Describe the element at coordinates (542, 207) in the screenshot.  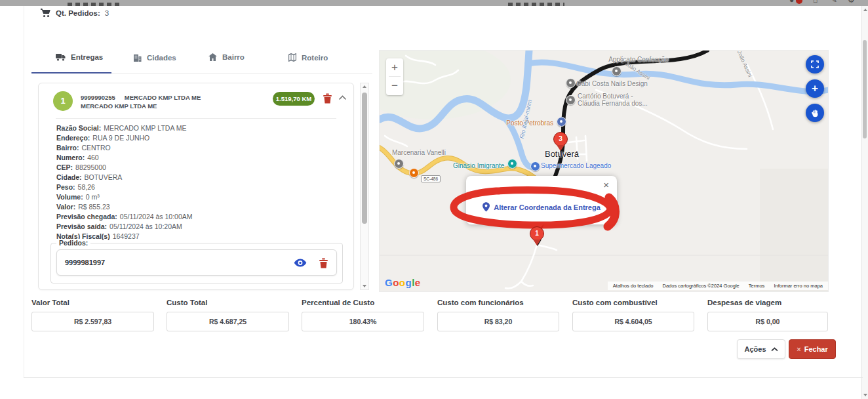
I see `alterar-coordenada-link: Alterar Coordenada da Entrega` at that location.